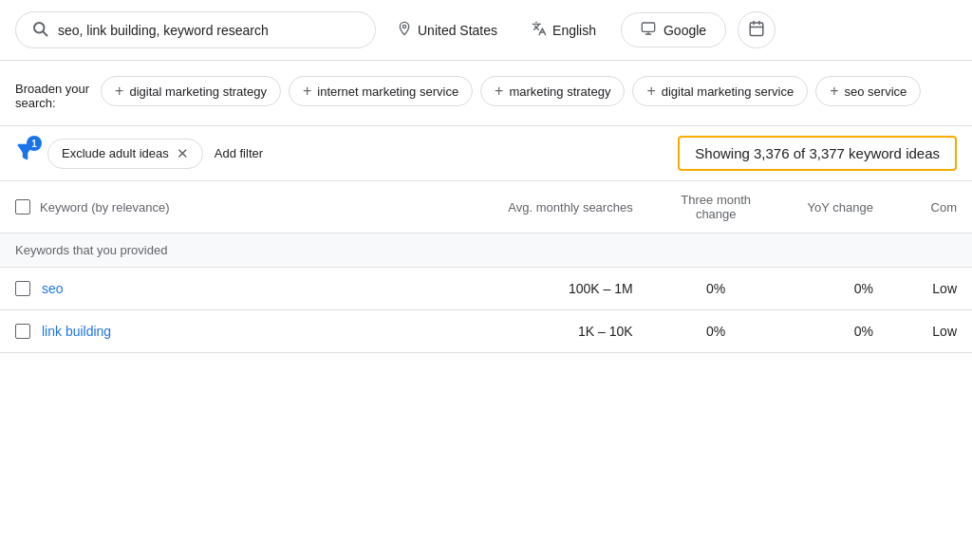 This screenshot has width=972, height=560. I want to click on chip-seo-service: + seo service, so click(868, 91).